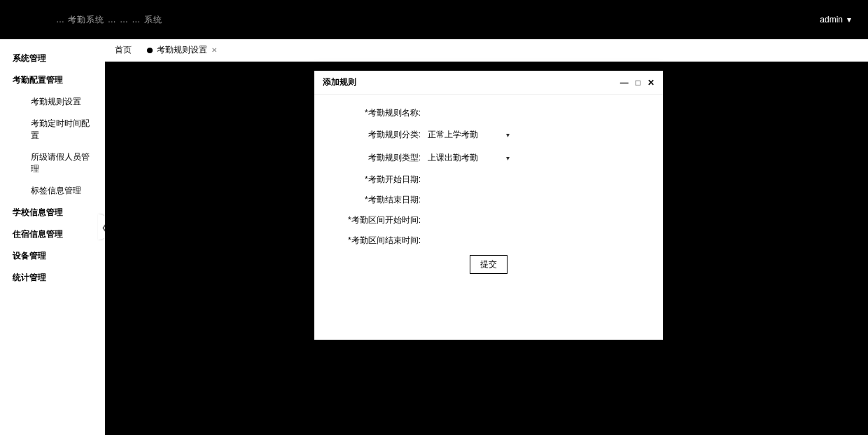 The height and width of the screenshot is (435, 868). What do you see at coordinates (489, 220) in the screenshot?
I see `row-interval-start: *考勤区间开始时间:` at bounding box center [489, 220].